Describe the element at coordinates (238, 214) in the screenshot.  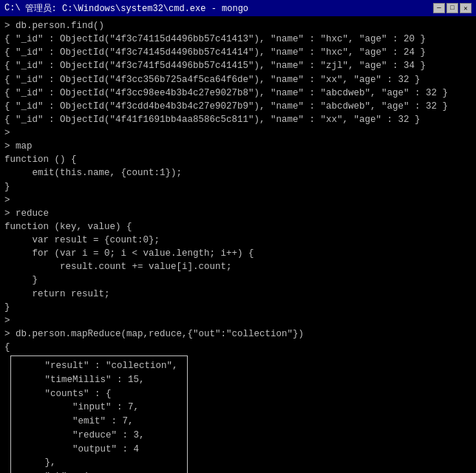
I see `terminal-line: > reduce` at that location.